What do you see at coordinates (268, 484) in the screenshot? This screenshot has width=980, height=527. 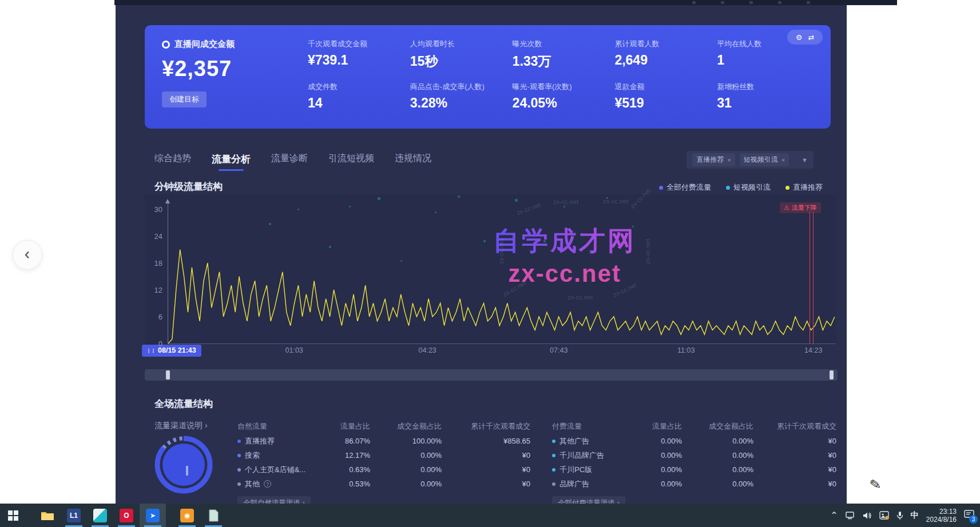 I see `help-icon: ?` at bounding box center [268, 484].